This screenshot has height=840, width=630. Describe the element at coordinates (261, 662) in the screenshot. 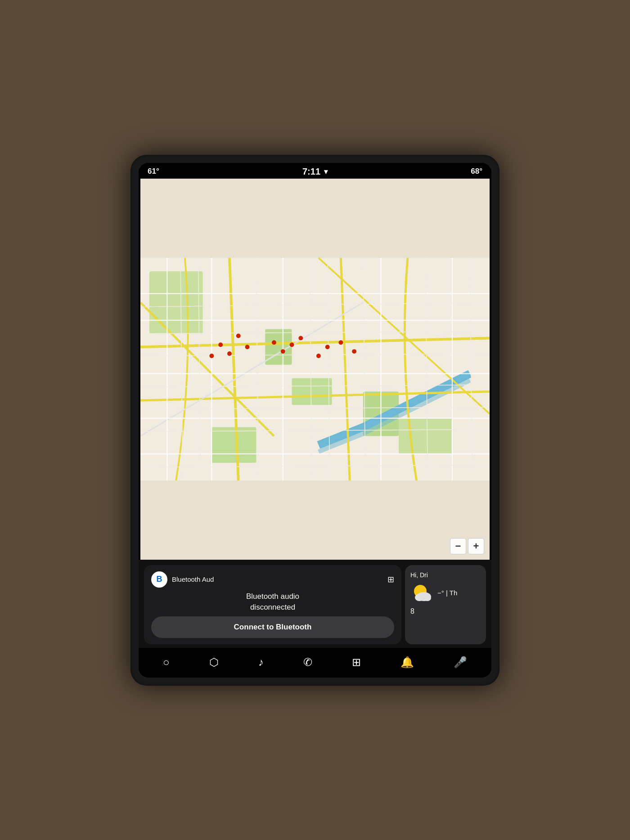

I see `music-icon: ♪` at that location.